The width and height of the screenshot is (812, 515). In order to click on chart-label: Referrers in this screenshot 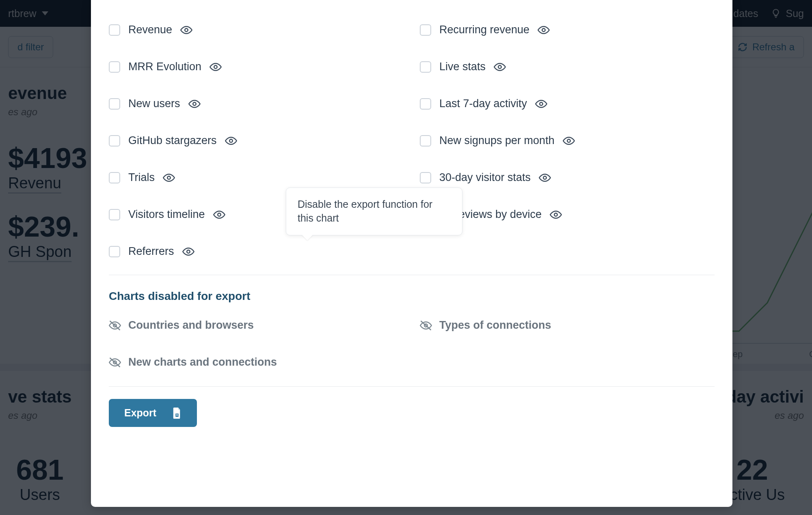, I will do `click(151, 252)`.